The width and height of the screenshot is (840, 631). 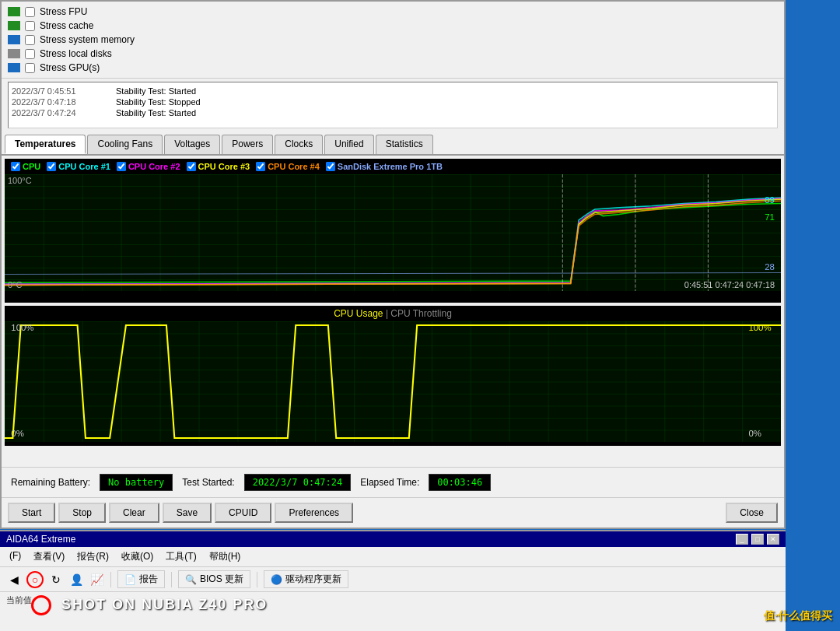 I want to click on legend-core2: CPU Core #2, so click(x=149, y=167).